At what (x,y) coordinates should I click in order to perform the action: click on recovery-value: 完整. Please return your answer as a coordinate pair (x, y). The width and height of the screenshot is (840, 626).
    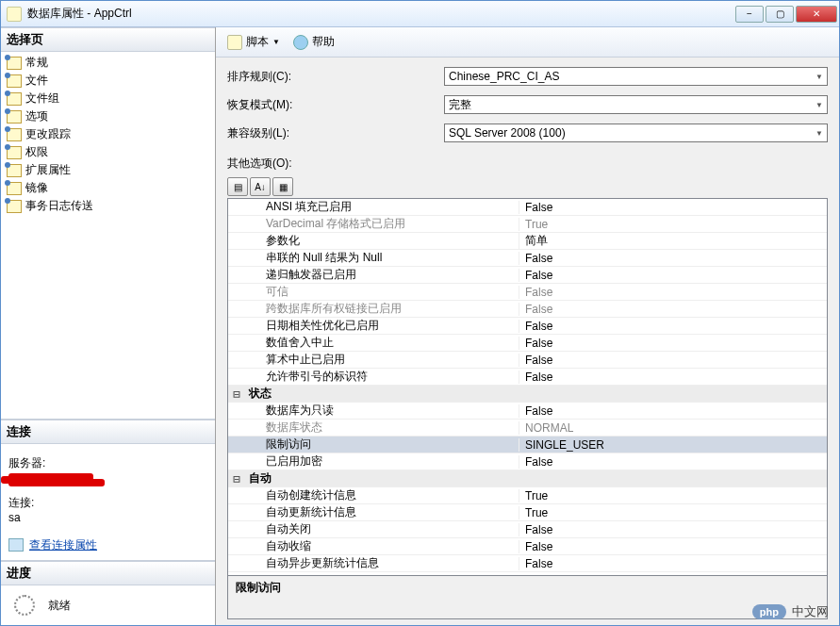
    Looking at the image, I should click on (460, 106).